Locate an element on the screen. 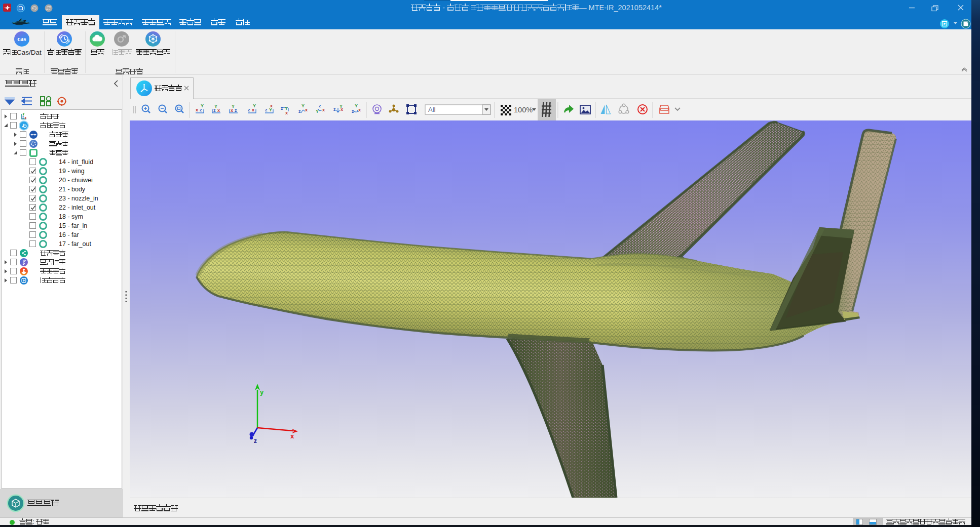  svg-text: y is located at coordinates (262, 392).